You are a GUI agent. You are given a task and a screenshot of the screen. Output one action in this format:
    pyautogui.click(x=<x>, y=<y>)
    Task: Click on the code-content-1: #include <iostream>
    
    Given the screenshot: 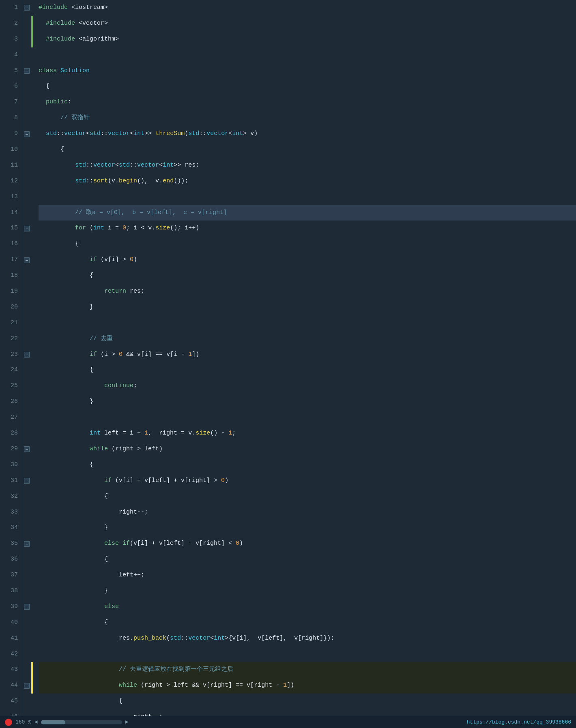 What is the action you would take?
    pyautogui.click(x=73, y=8)
    